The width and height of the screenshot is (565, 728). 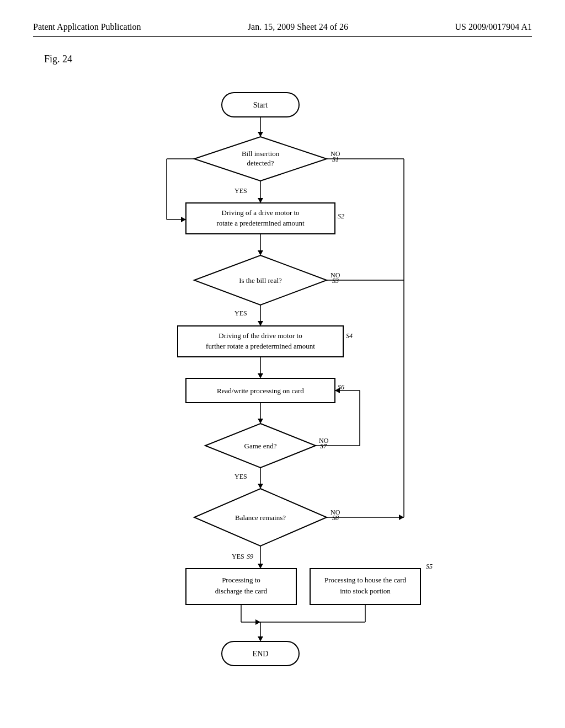 I want to click on svg-text: Bill insertion, so click(x=260, y=153).